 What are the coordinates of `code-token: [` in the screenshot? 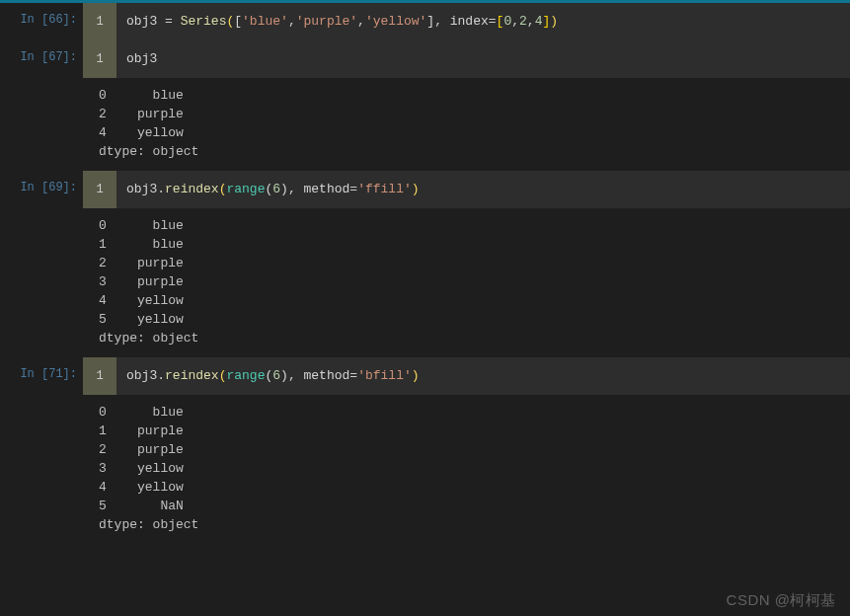 It's located at (238, 22).